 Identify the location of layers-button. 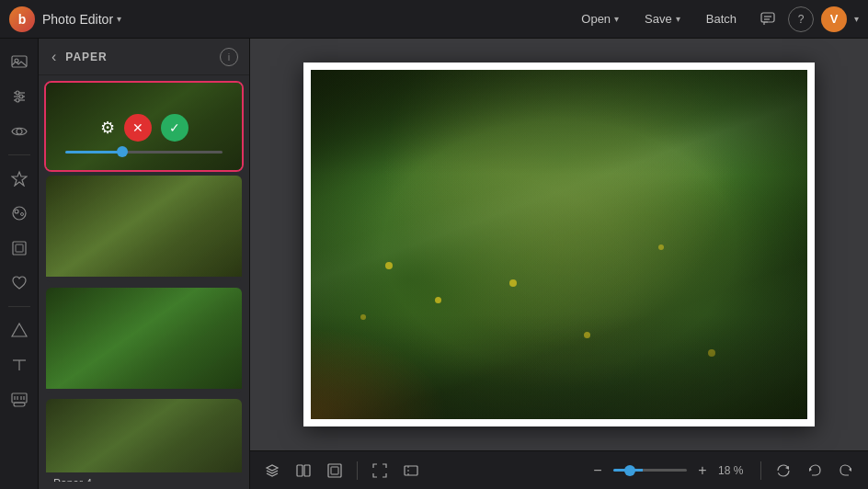
(272, 471).